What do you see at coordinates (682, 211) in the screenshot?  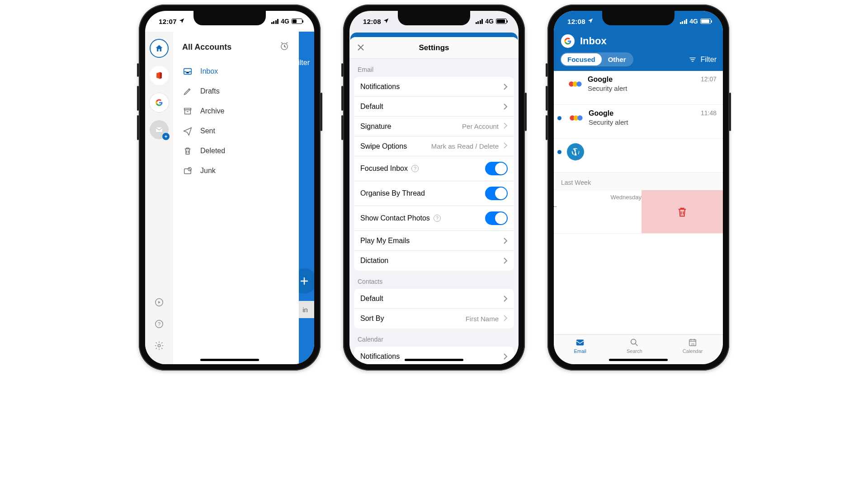 I see `swipe-delete-action` at bounding box center [682, 211].